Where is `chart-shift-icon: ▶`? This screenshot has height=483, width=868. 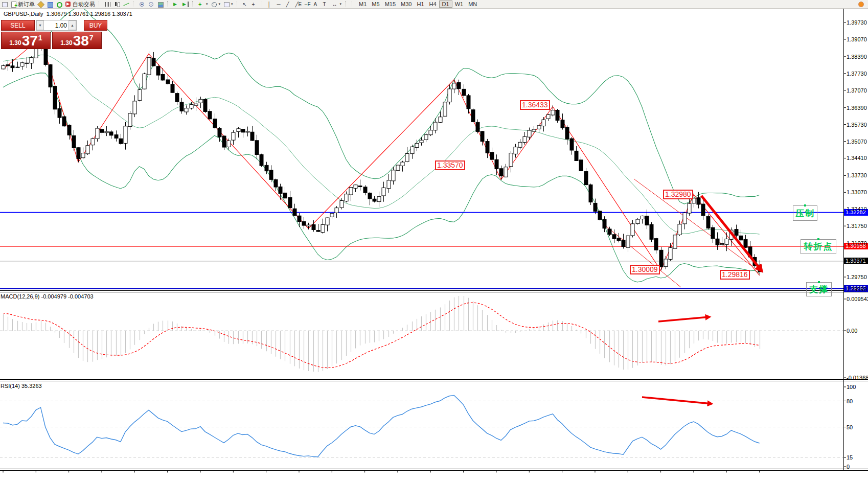 chart-shift-icon: ▶ is located at coordinates (186, 4).